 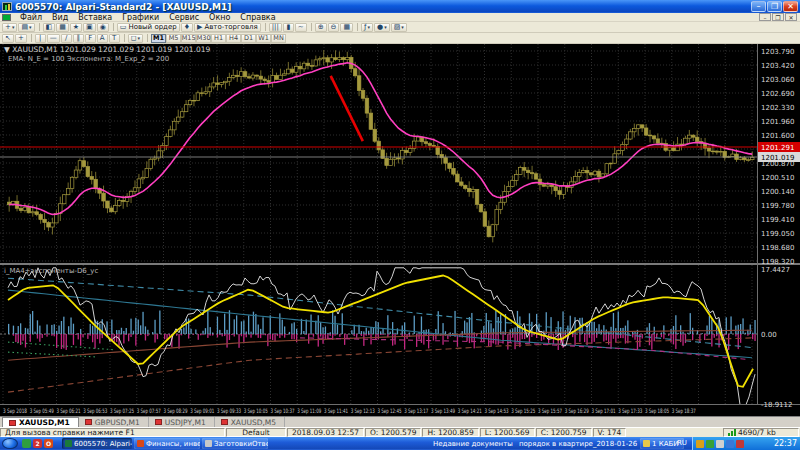 I want to click on zoom-in-button: ⊕, so click(x=321, y=28).